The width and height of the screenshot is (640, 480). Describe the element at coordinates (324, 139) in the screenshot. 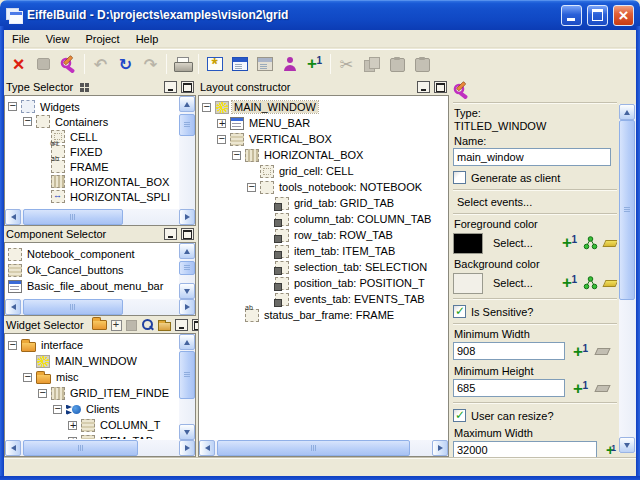

I see `tree-item-vertical-box: VERTICAL_BOX` at that location.